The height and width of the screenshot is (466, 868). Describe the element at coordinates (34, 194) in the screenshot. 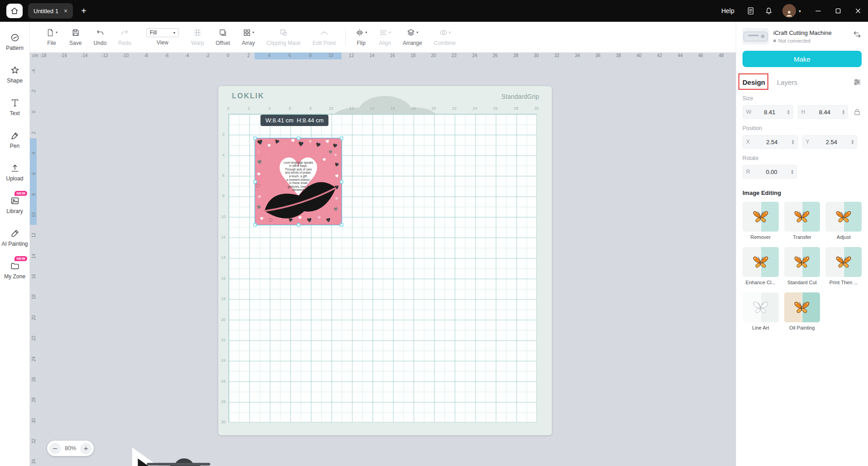

I see `v-ruler-number: 8` at that location.